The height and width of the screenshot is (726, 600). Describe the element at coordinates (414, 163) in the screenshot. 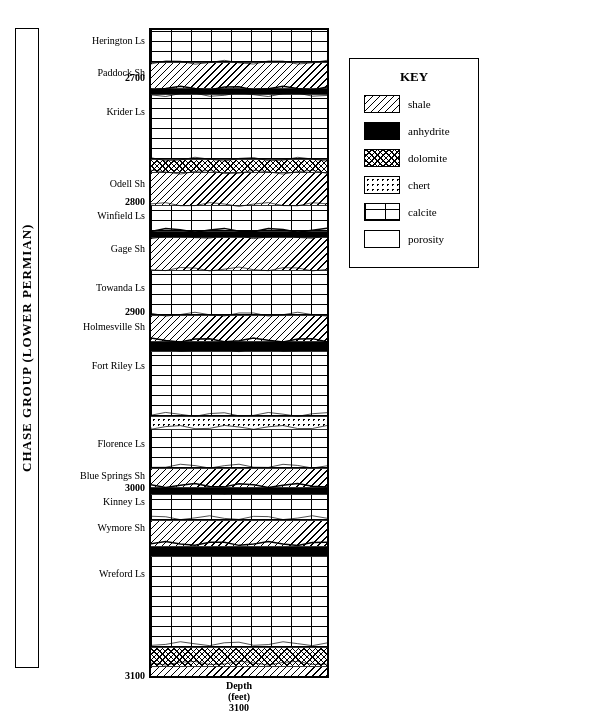

I see `key-box: KEY shaleanhydritedolomitechertcalcitepo…` at that location.